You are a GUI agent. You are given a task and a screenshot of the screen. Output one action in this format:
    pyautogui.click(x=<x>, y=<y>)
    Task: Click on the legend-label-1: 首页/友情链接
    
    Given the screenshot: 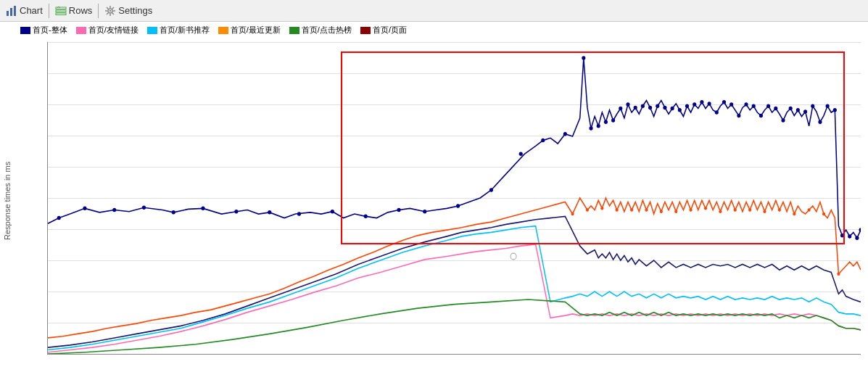 What is the action you would take?
    pyautogui.click(x=113, y=30)
    